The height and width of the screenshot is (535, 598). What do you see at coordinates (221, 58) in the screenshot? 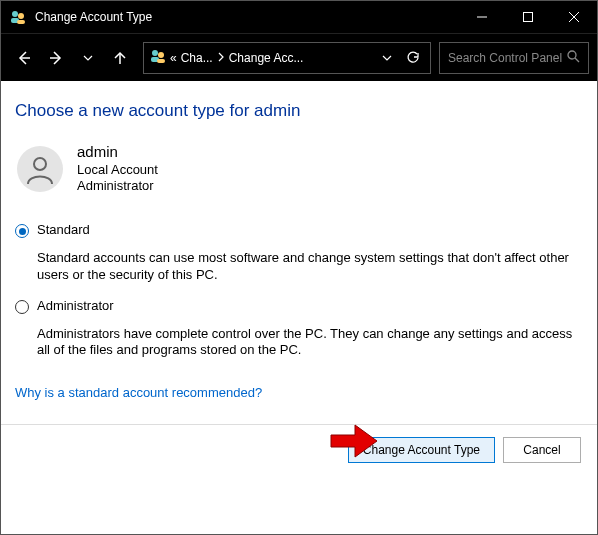
I see `chevron-right-icon` at bounding box center [221, 58].